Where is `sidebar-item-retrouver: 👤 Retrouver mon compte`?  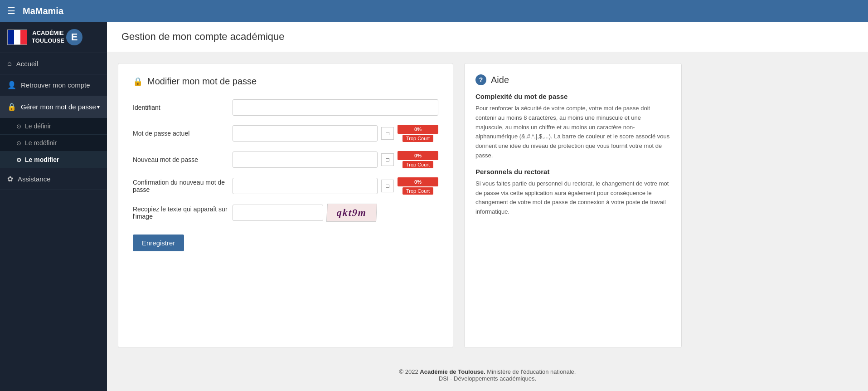 sidebar-item-retrouver: 👤 Retrouver mon compte is located at coordinates (53, 85).